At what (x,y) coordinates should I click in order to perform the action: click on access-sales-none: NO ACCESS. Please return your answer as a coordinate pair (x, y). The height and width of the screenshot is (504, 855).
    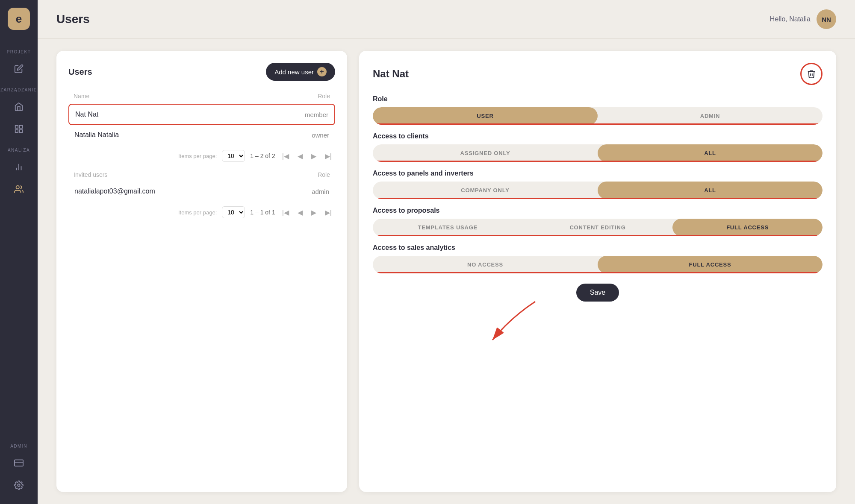
    Looking at the image, I should click on (485, 265).